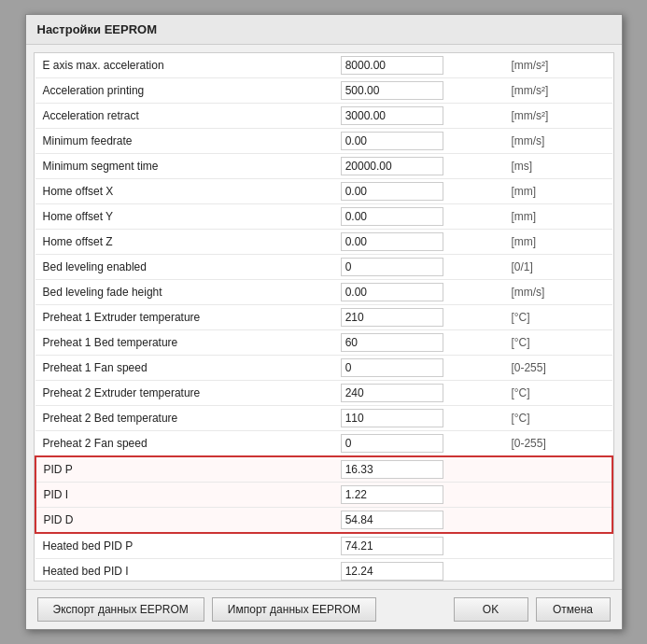  Describe the element at coordinates (557, 166) in the screenshot. I see `setting-unit: [ms]` at that location.